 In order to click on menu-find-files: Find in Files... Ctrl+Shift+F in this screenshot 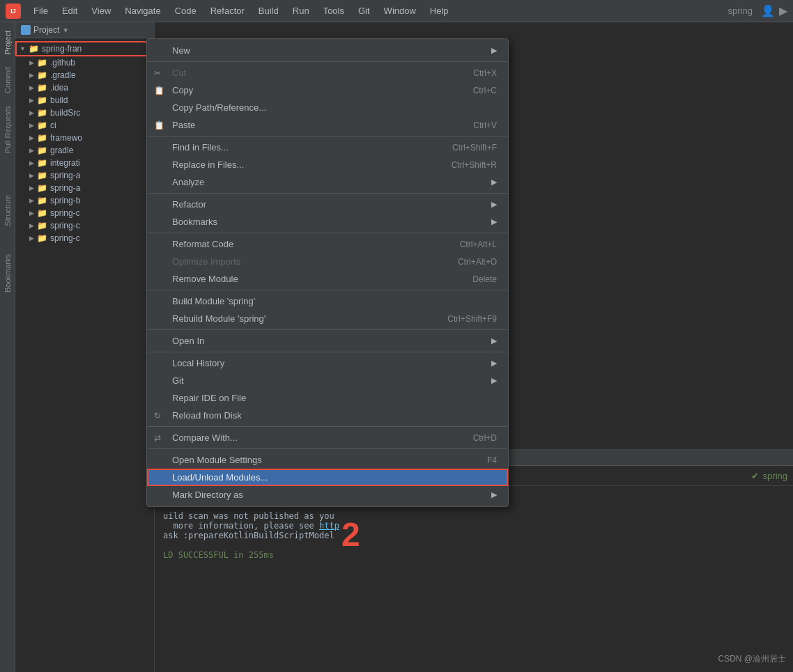, I will do `click(328, 148)`.